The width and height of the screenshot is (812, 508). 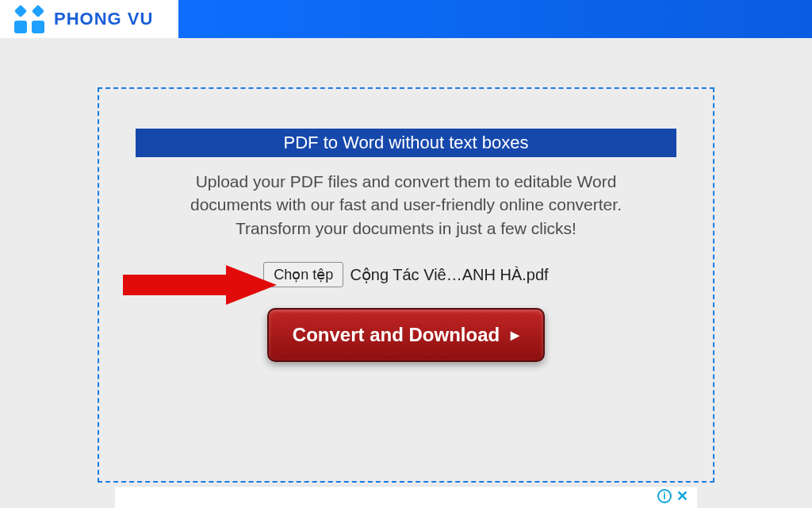 I want to click on ad-strip: i ✕, so click(x=406, y=497).